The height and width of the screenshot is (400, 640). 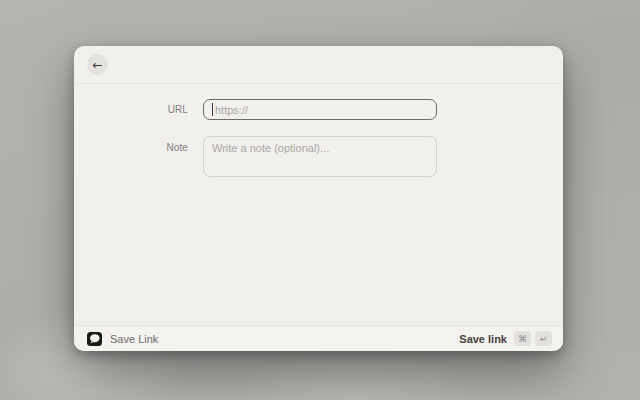 What do you see at coordinates (122, 339) in the screenshot?
I see `footer-command-info: Save Link` at bounding box center [122, 339].